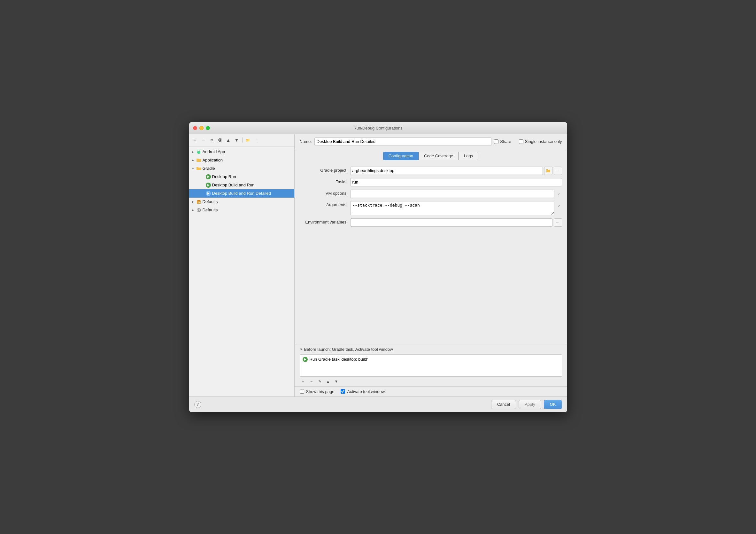 This screenshot has width=756, height=534. Describe the element at coordinates (431, 223) in the screenshot. I see `env-vars-row: Environment variables: ···` at that location.